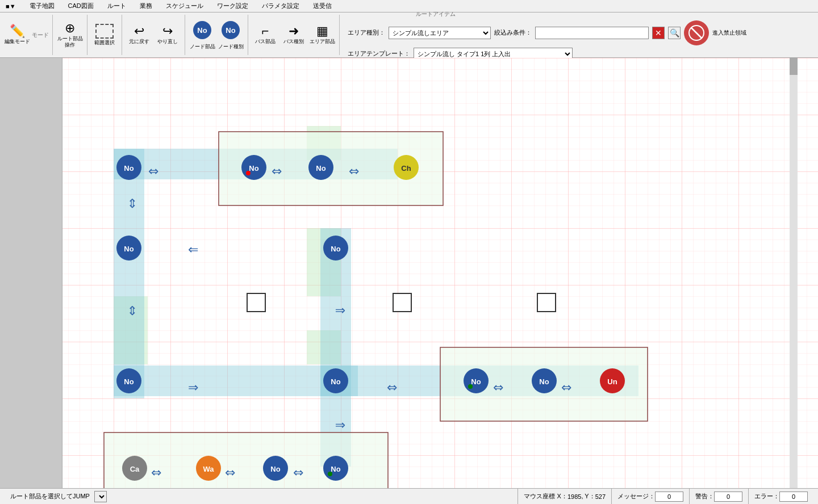 This screenshot has width=818, height=504. I want to click on area-select-icon, so click(105, 31).